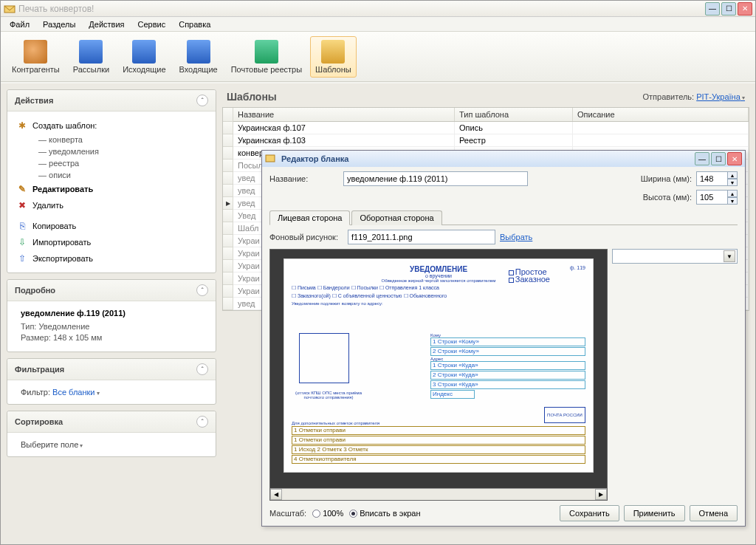  Describe the element at coordinates (267, 57) in the screenshot. I see `toolbar-registries: Почтовые реестры` at that location.